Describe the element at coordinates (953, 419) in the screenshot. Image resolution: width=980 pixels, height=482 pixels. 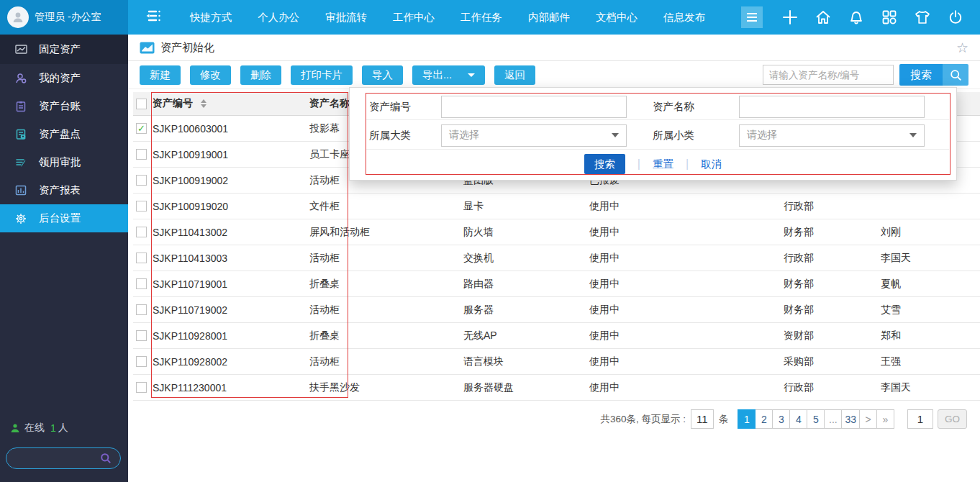
I see `go-button: GO` at that location.